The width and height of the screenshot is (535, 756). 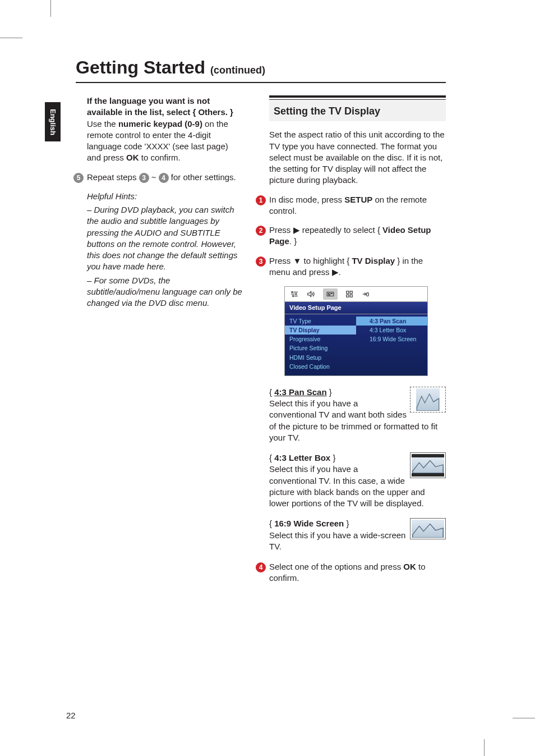 I want to click on osd-left-item: TV Type, so click(x=321, y=321).